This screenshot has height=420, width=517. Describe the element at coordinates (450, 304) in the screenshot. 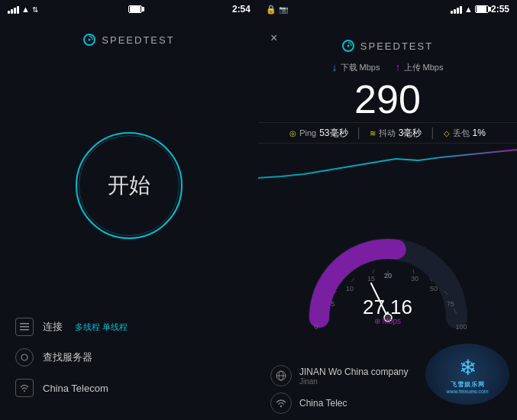

I see `svg-text: 75` at that location.